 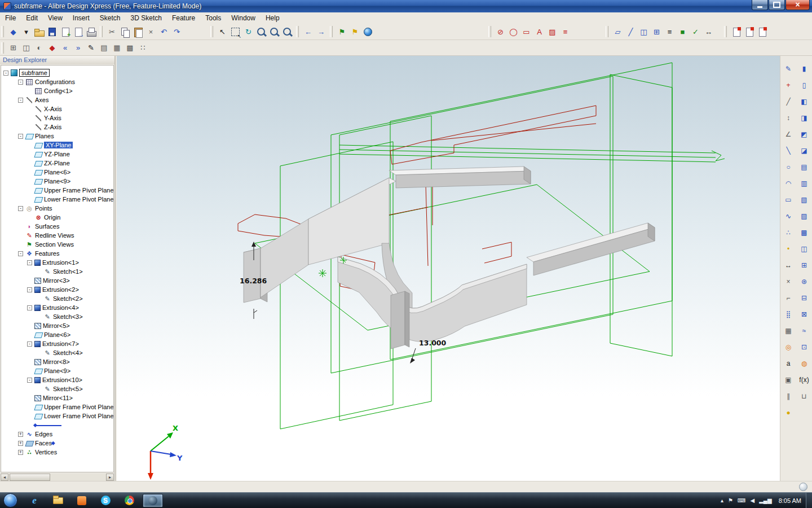 I want to click on menu-3d-sketch: 3D Sketch, so click(x=147, y=18).